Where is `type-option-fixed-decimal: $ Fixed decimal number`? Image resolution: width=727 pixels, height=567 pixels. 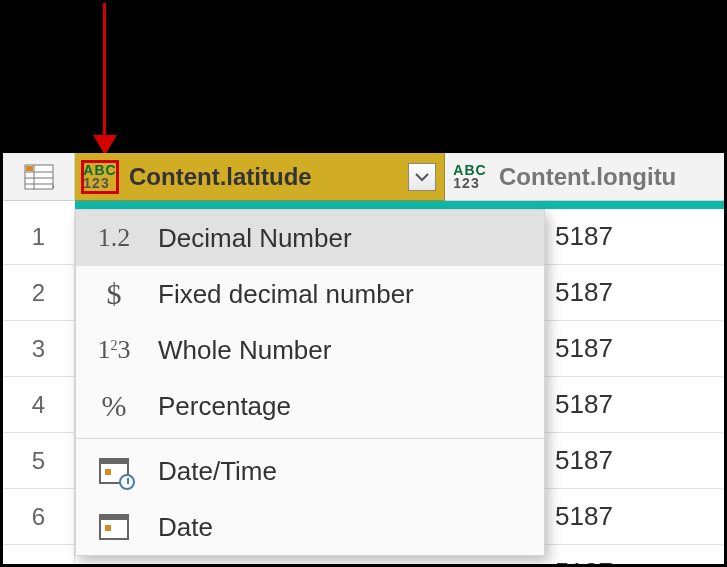 type-option-fixed-decimal: $ Fixed decimal number is located at coordinates (310, 294).